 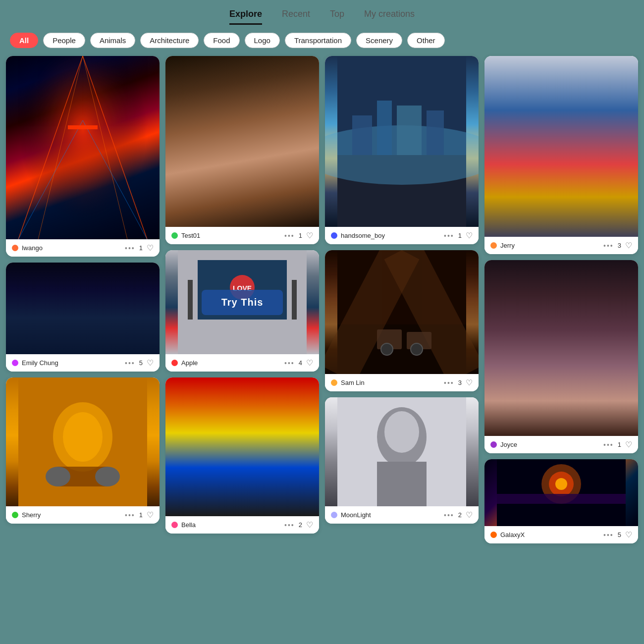 What do you see at coordinates (263, 41) in the screenshot?
I see `chip-logo: Logo` at bounding box center [263, 41].